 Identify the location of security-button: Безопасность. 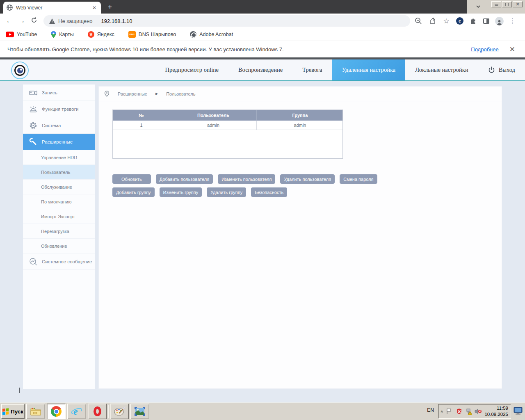
(269, 192).